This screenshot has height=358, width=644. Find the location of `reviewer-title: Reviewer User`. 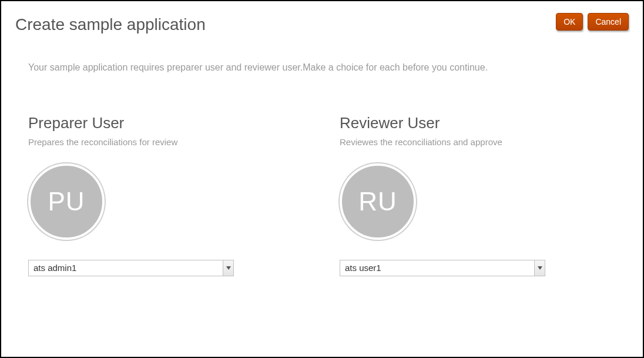

reviewer-title: Reviewer User is located at coordinates (478, 123).